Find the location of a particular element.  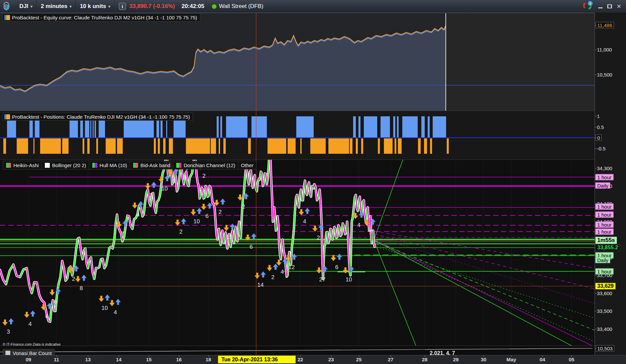

timeframe-dropdown: 2 minutes▾ is located at coordinates (56, 6).